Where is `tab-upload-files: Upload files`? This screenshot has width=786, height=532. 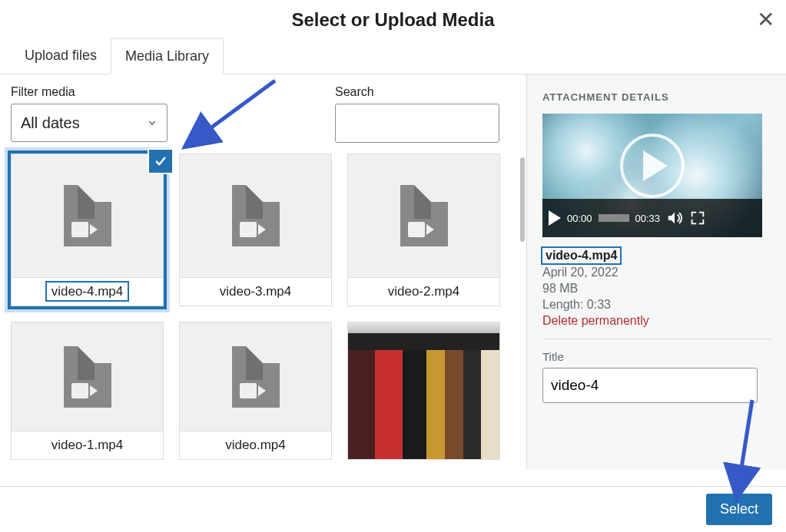 tab-upload-files: Upload files is located at coordinates (61, 56).